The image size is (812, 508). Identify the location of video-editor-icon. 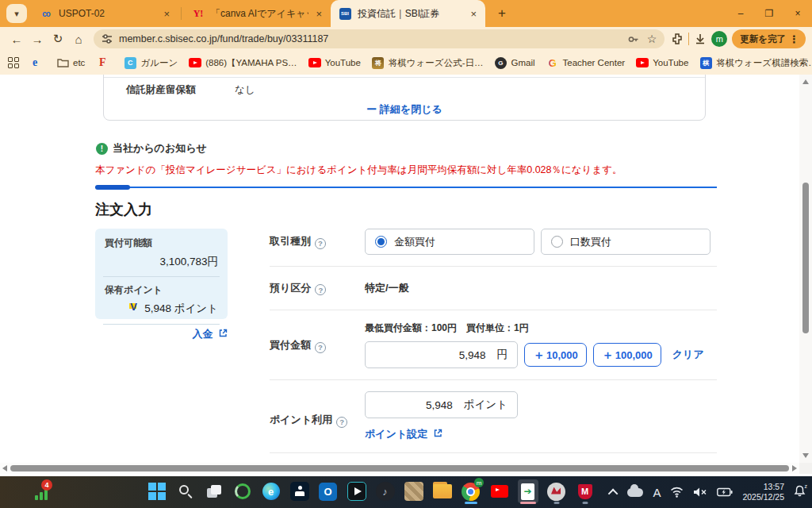
(357, 491).